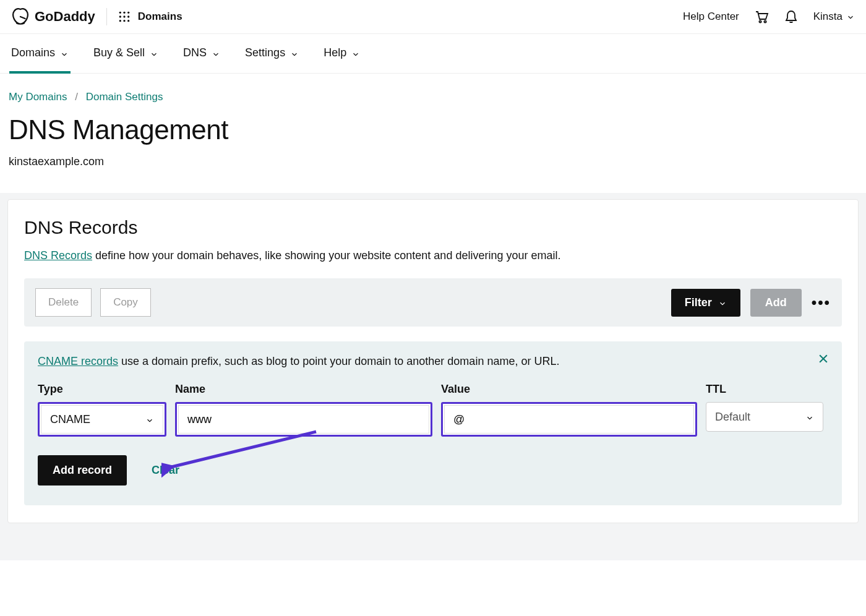  Describe the element at coordinates (433, 256) in the screenshot. I see `card-description: DNS Records define how your domain behav…` at that location.